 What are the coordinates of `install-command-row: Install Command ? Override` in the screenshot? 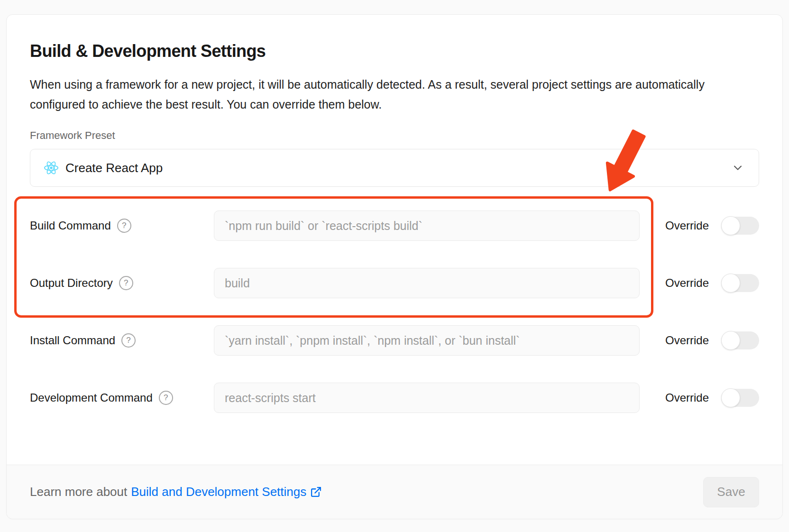 It's located at (394, 340).